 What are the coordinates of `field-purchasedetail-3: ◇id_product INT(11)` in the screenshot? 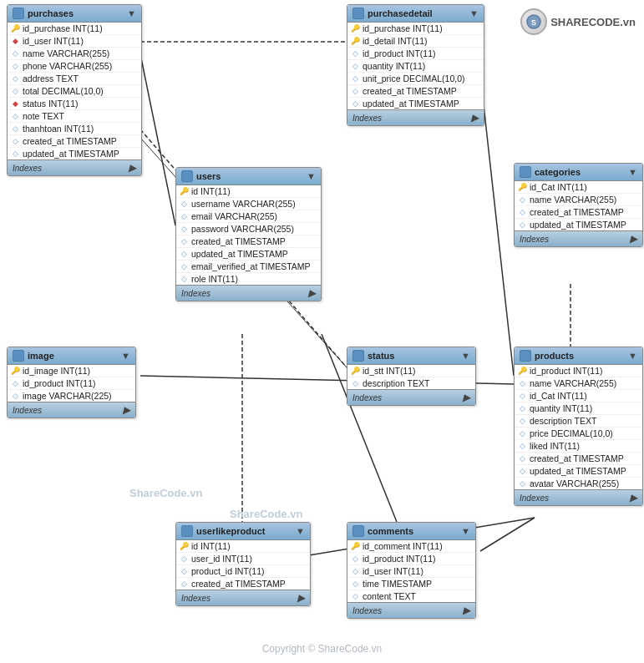 It's located at (416, 53).